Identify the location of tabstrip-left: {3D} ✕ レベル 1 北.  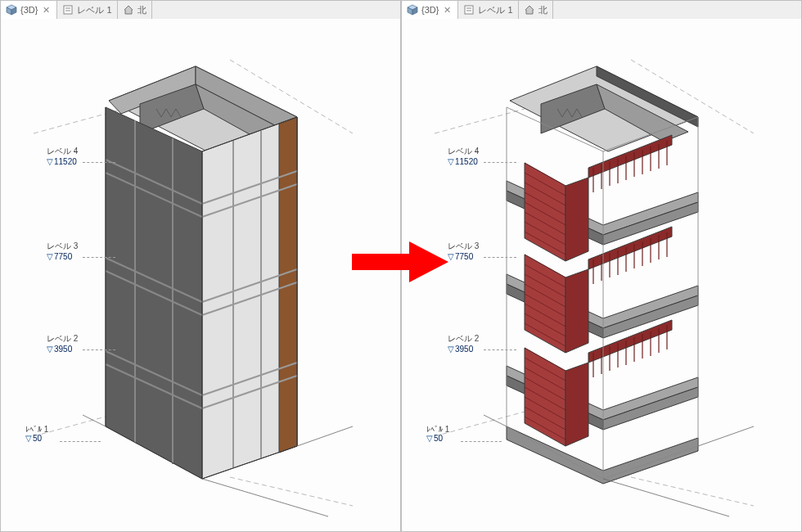
(200, 10).